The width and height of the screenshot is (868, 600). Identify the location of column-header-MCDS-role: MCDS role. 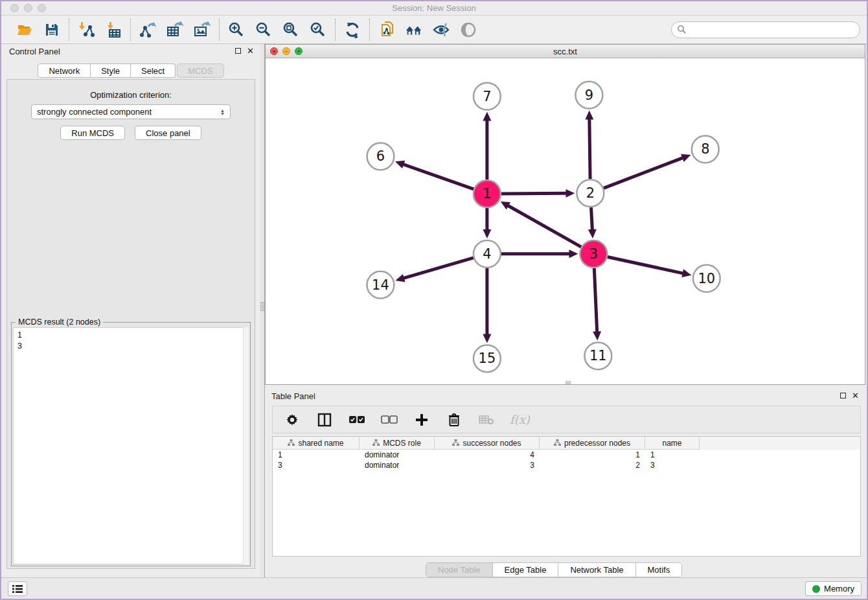
(397, 443).